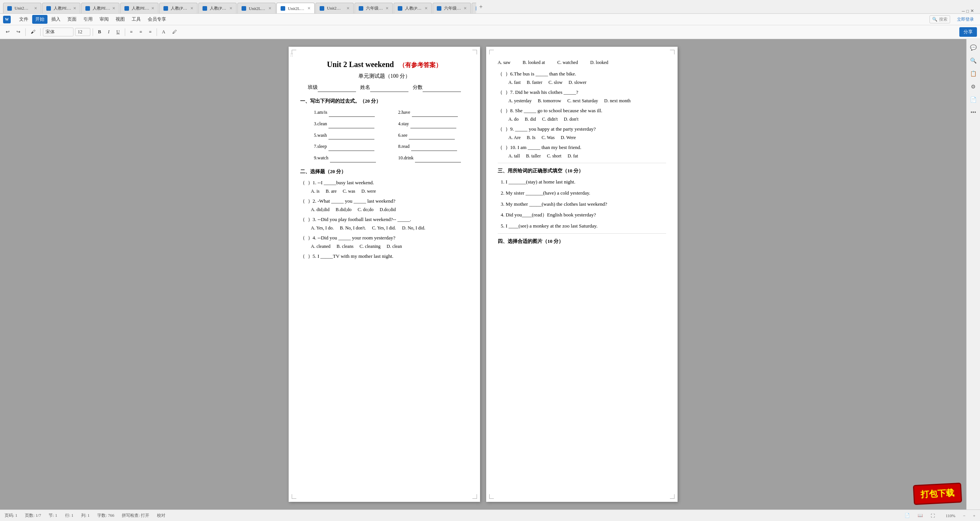 The image size is (980, 521). I want to click on browser-tab-2: 人教PEP版六年级下册...✕, so click(100, 8).